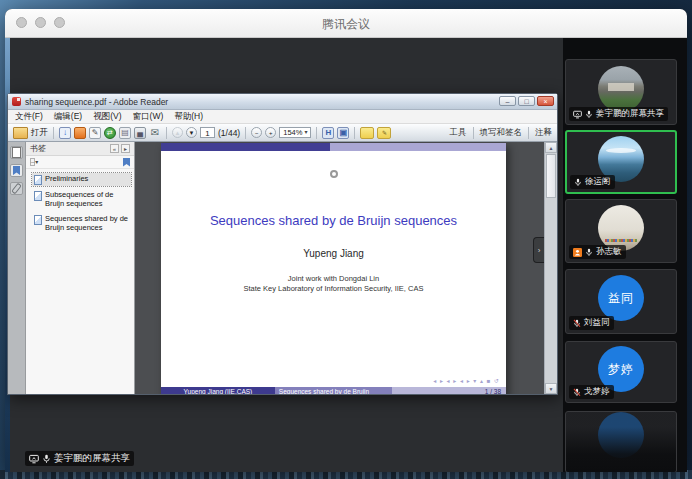  Describe the element at coordinates (65, 133) in the screenshot. I see `save-icon: ↓` at that location.